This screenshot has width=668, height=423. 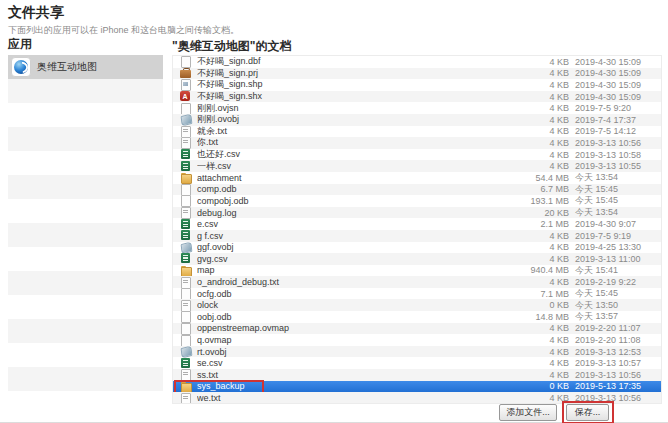 I want to click on file-row: 不好喝_sign.shp 4 KB 2019-4-30 15:09, so click(x=417, y=85).